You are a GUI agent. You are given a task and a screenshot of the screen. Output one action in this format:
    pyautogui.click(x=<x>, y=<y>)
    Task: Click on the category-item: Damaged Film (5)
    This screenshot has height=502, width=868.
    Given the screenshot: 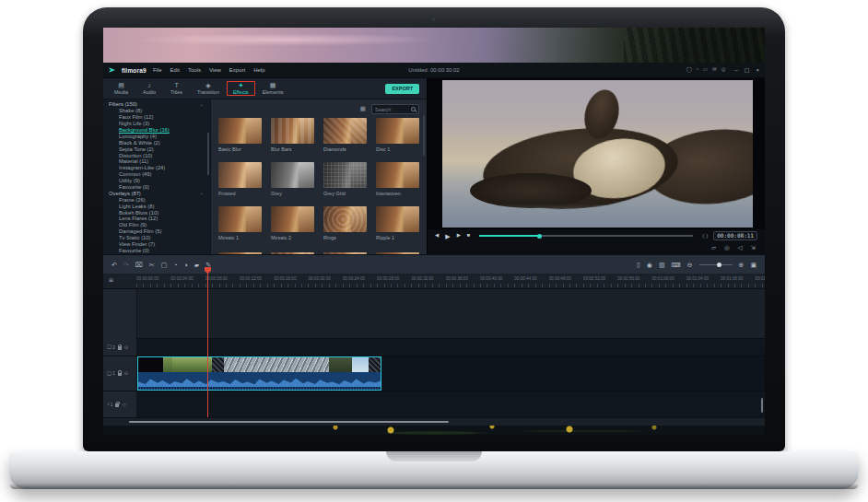 What is the action you would take?
    pyautogui.click(x=157, y=232)
    